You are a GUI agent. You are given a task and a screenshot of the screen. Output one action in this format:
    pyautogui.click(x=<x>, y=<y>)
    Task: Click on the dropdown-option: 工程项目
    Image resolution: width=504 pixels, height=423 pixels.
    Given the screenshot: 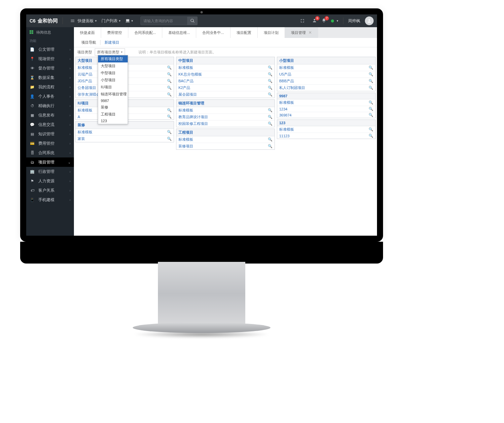 What is the action you would take?
    pyautogui.click(x=113, y=114)
    